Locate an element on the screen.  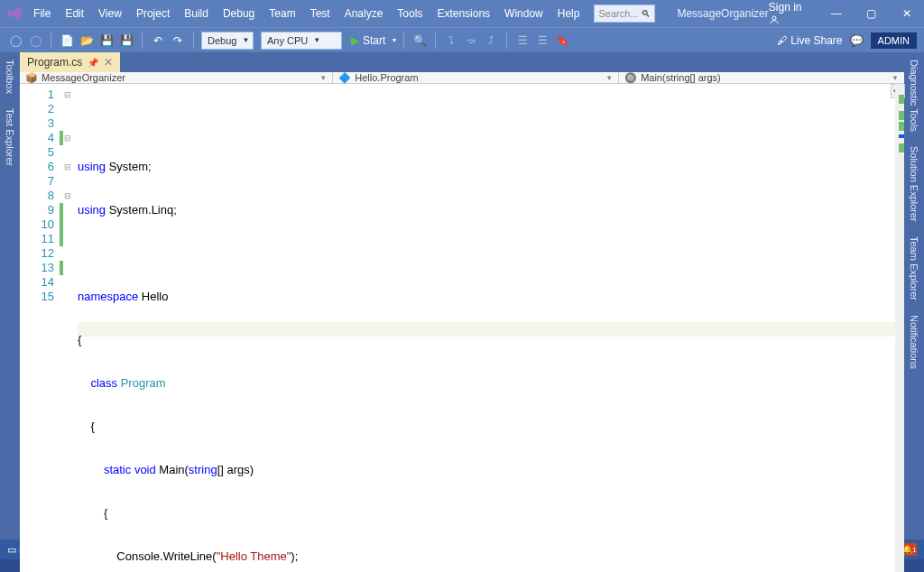
start-debug-button: ▶ Start▾ is located at coordinates (374, 41).